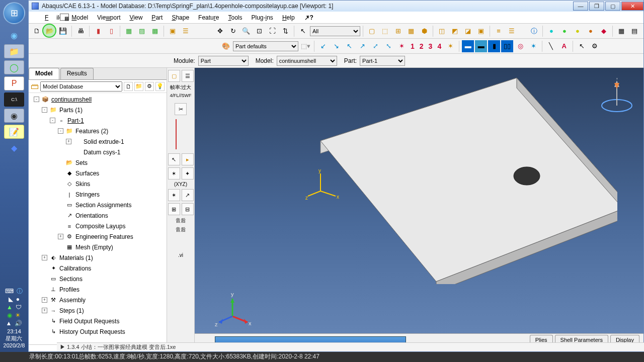 Image resolution: width=644 pixels, height=362 pixels. I want to click on tray-sun-icon: ☀, so click(18, 315).